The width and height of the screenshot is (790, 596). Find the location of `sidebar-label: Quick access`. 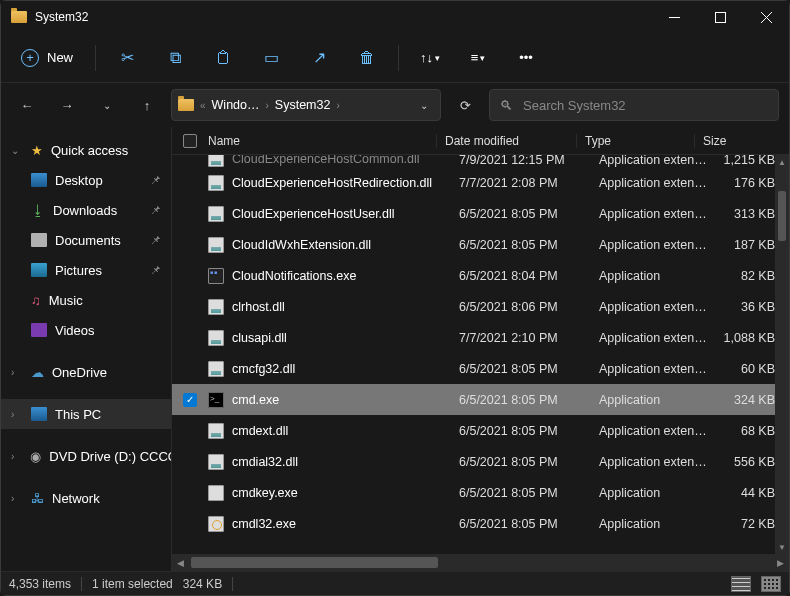

sidebar-label: Quick access is located at coordinates (90, 150).